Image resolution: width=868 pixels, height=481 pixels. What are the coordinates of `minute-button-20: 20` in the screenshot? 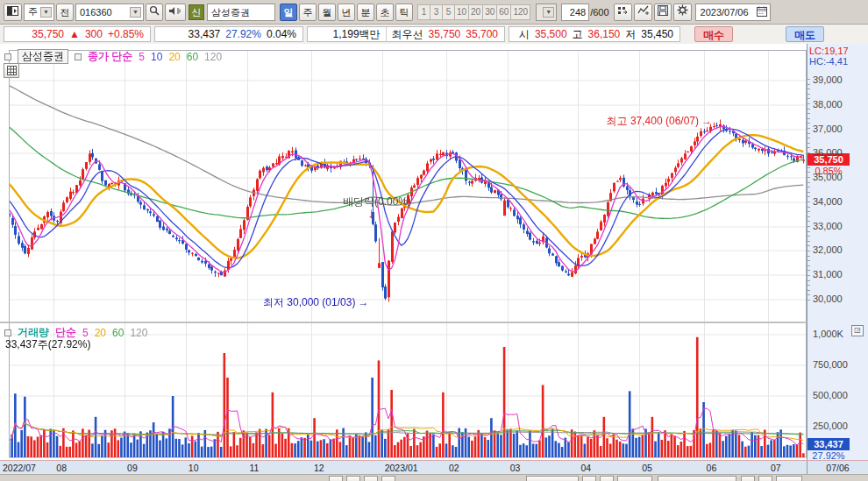 It's located at (475, 12).